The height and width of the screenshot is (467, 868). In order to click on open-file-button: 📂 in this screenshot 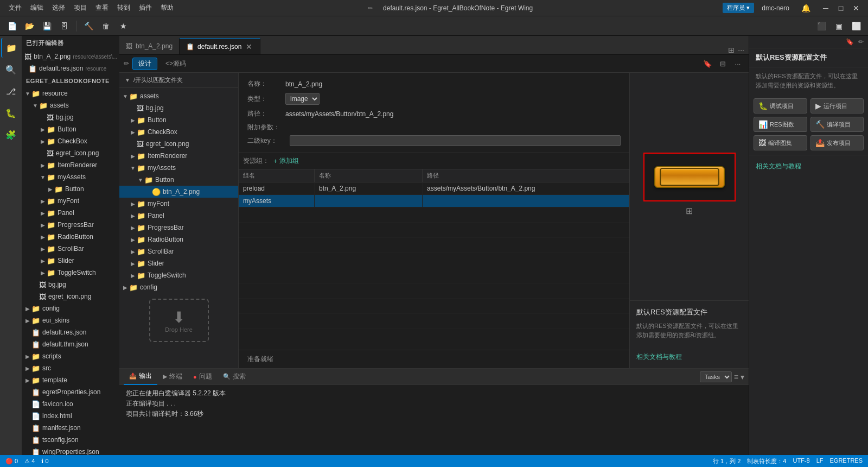, I will do `click(29, 26)`.